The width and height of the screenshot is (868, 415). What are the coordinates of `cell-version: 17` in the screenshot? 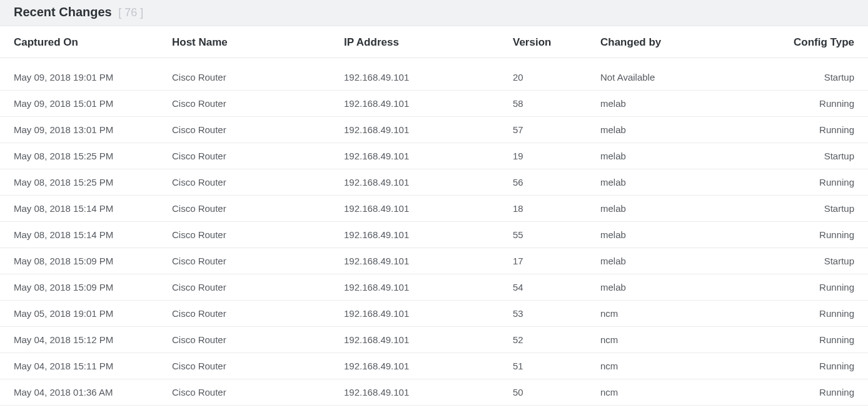 It's located at (557, 261).